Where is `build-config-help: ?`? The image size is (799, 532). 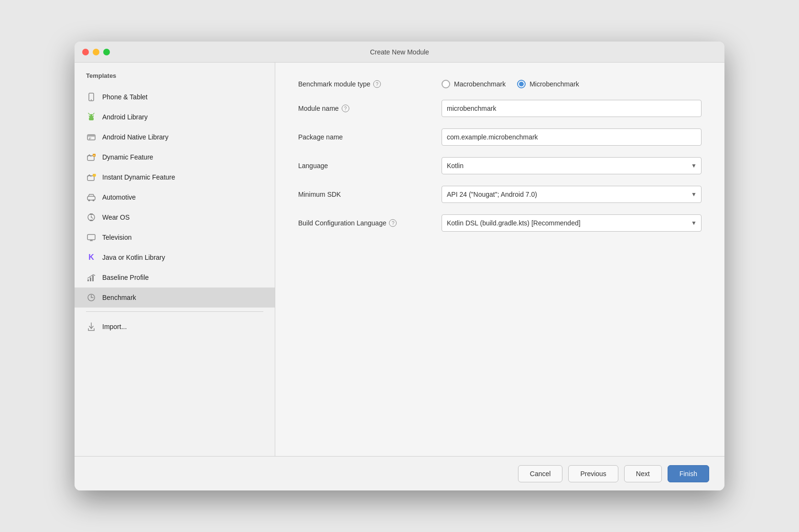 build-config-help: ? is located at coordinates (393, 223).